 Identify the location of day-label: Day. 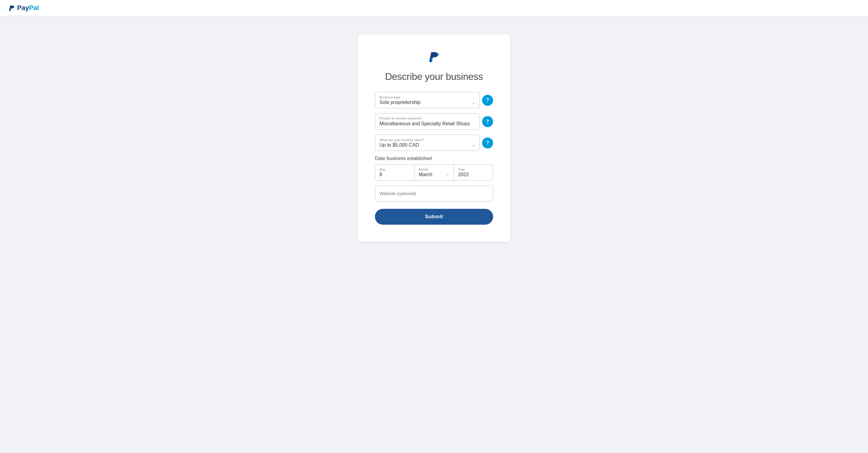
(395, 169).